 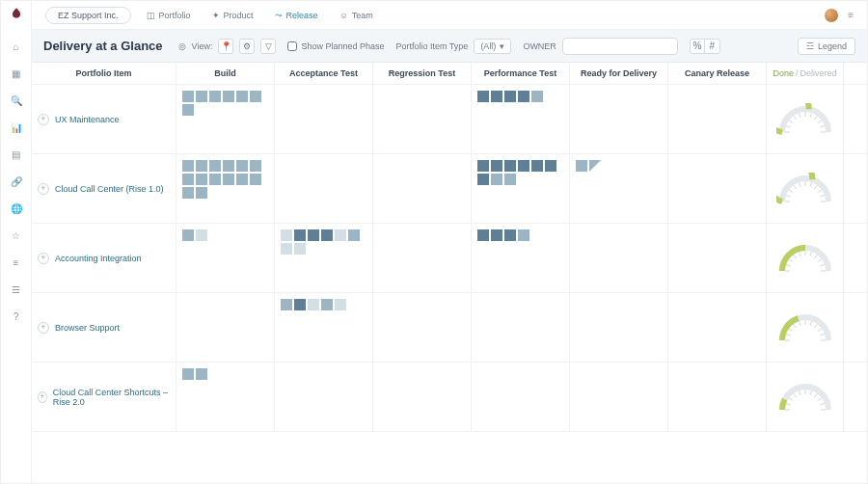 What do you see at coordinates (247, 46) in the screenshot?
I see `view-gear-button: ⚙` at bounding box center [247, 46].